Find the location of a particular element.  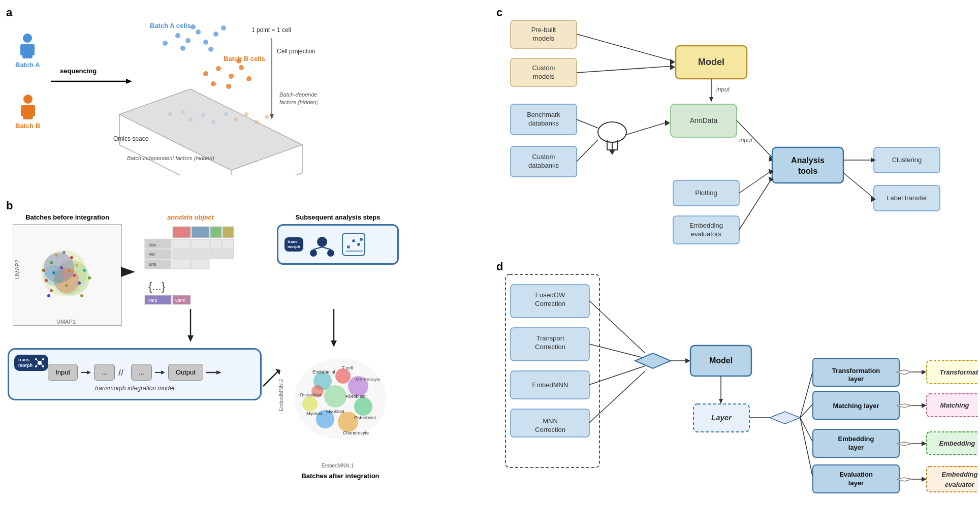

batch-a-figure: Batch A is located at coordinates (27, 51).